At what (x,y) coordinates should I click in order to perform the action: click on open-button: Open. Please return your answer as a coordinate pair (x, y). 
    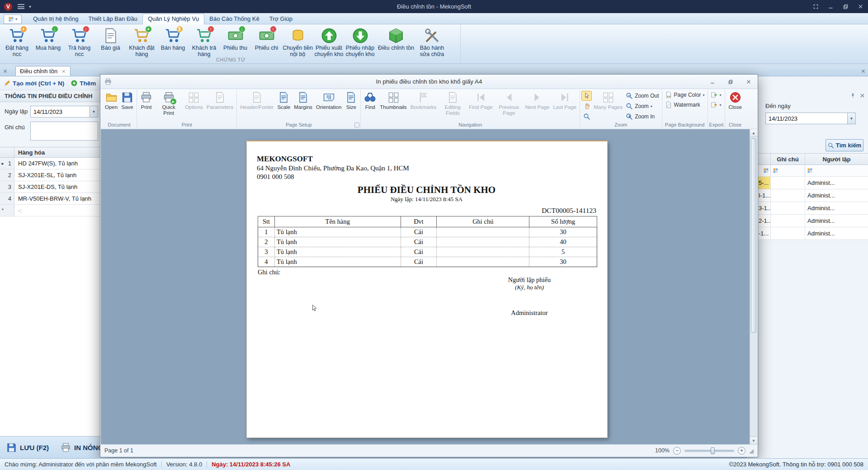
    Looking at the image, I should click on (111, 100).